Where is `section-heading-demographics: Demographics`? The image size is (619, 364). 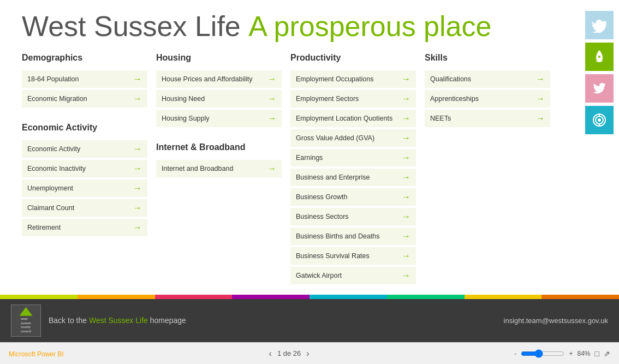
section-heading-demographics: Demographics is located at coordinates (85, 59).